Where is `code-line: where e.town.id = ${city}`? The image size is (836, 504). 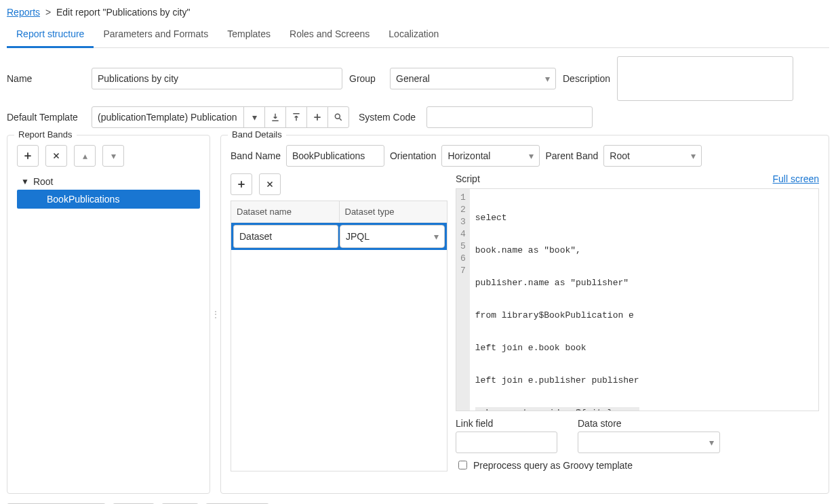 code-line: where e.town.id = ${city} is located at coordinates (557, 409).